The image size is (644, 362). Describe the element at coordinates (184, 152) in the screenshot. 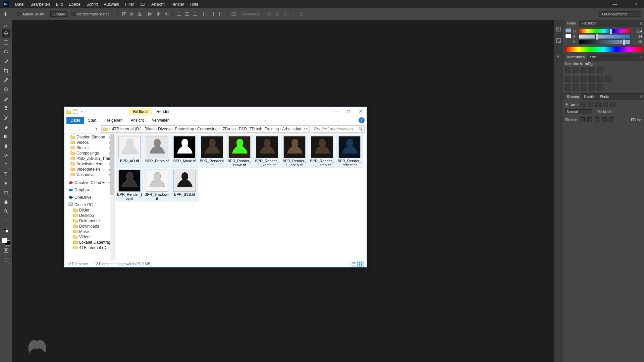

I see `file-item: BPR_Mask.tif` at that location.